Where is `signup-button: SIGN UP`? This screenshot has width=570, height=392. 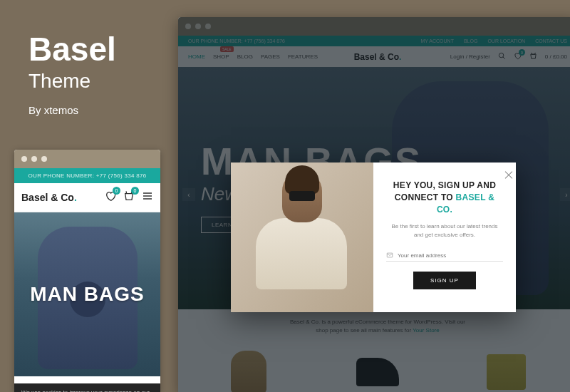
signup-button: SIGN UP is located at coordinates (445, 281).